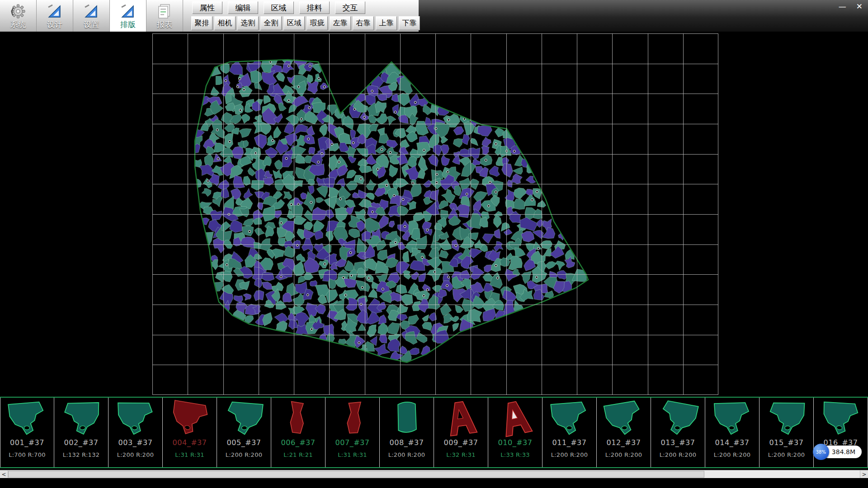 This screenshot has height=488, width=868. Describe the element at coordinates (27, 432) in the screenshot. I see `part-thumbnail: 001_#37L:700 R:700` at that location.